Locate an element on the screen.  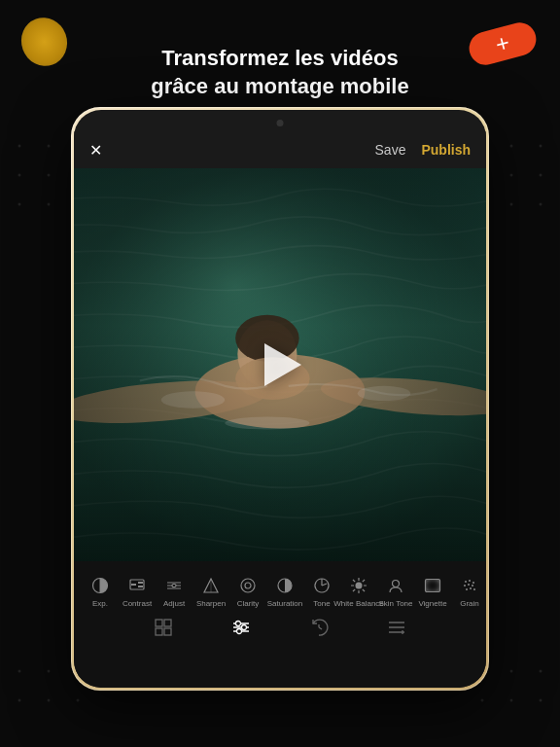
camera-dot is located at coordinates (280, 123).